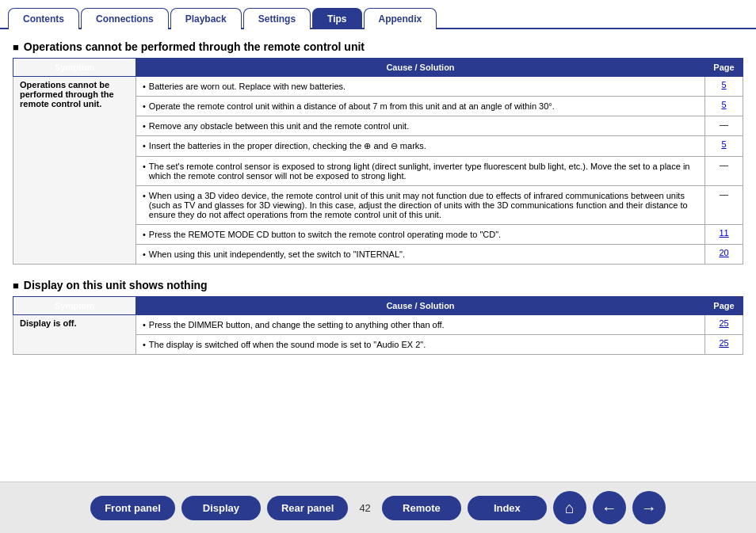 This screenshot has height=533, width=756. What do you see at coordinates (421, 325) in the screenshot?
I see `table-row: Press the DIMMER button, and change the …` at bounding box center [421, 325].